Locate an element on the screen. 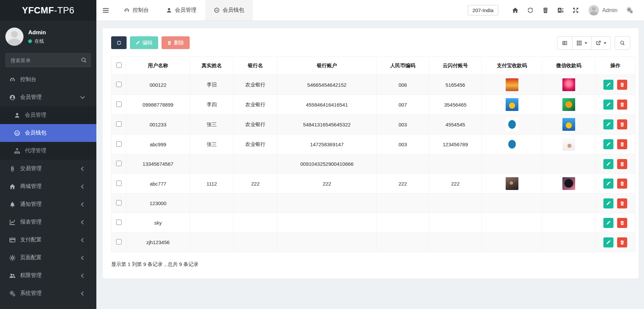 This screenshot has height=309, width=644. sidebar-subitem-agent-management: 代理管理 is located at coordinates (48, 151).